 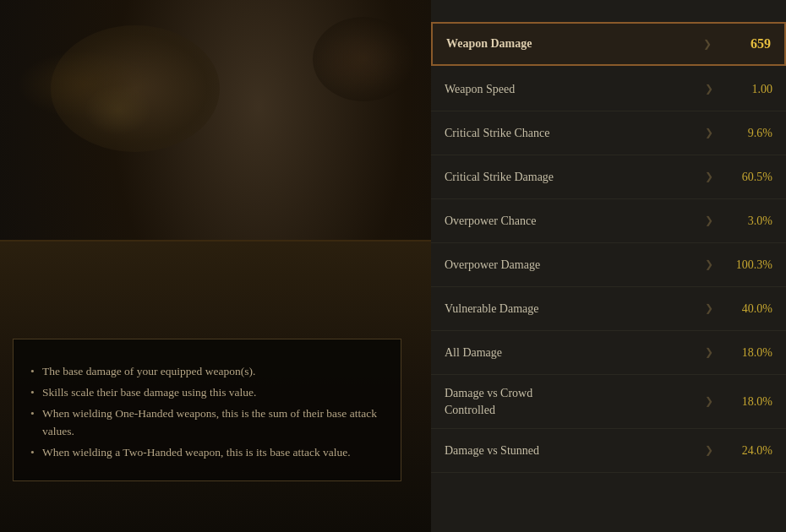 I want to click on stat-name: Weapon Speed, so click(x=570, y=90).